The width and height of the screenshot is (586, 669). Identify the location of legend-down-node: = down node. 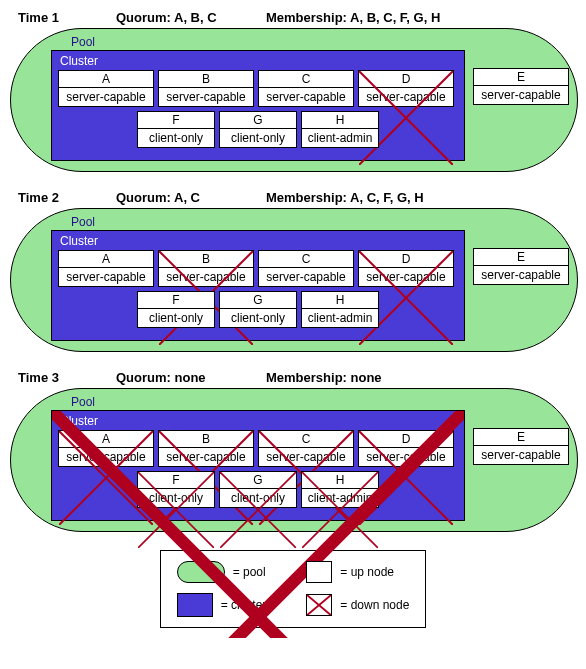
(358, 605).